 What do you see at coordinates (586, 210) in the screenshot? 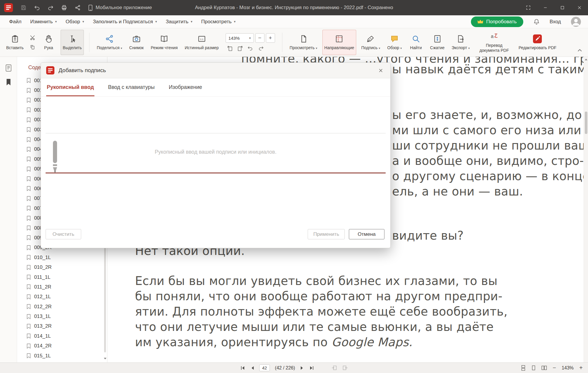
I see `vertical-scrollbar` at bounding box center [586, 210].